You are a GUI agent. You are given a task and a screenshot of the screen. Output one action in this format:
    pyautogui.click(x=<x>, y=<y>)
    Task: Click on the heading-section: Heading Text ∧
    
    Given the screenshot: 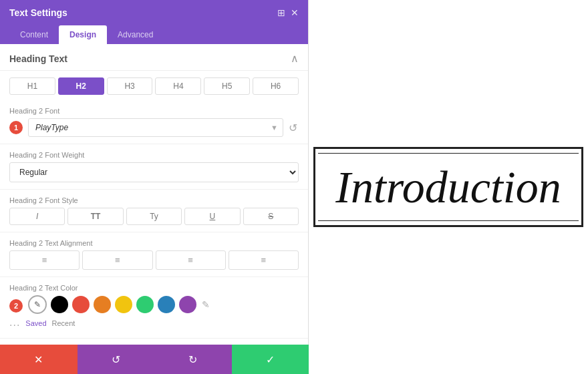 What is the action you would take?
    pyautogui.click(x=154, y=57)
    